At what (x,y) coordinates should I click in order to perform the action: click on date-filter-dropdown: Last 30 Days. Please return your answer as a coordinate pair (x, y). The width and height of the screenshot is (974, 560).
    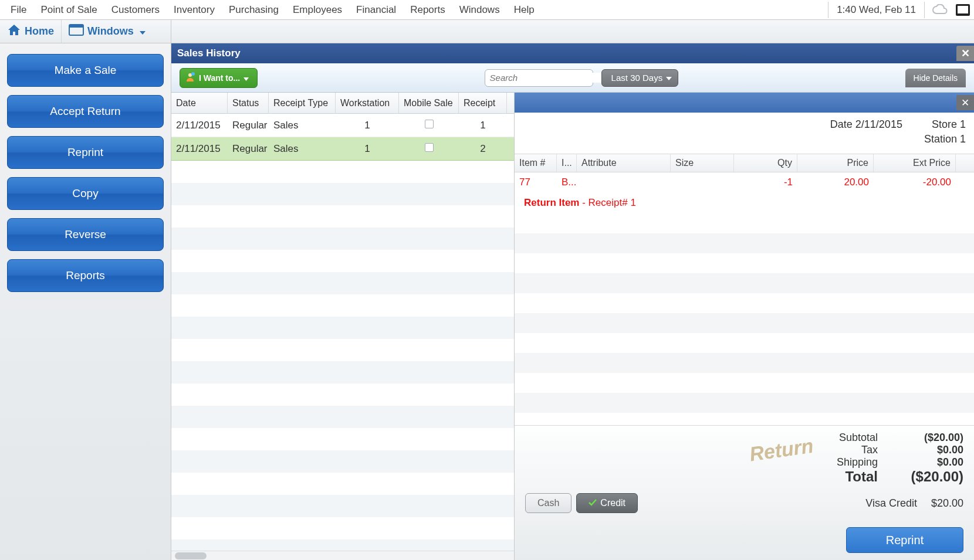
    Looking at the image, I should click on (640, 78).